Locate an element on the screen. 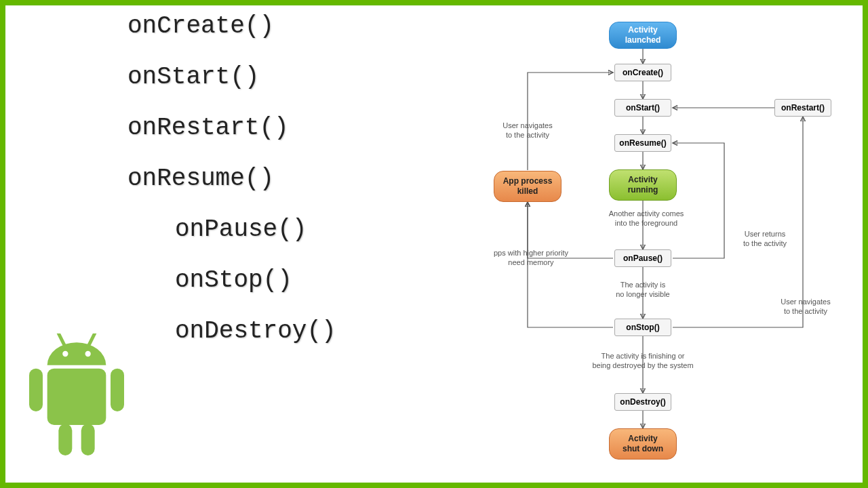 The height and width of the screenshot is (488, 868). node-activity-running: Activity running is located at coordinates (643, 185).